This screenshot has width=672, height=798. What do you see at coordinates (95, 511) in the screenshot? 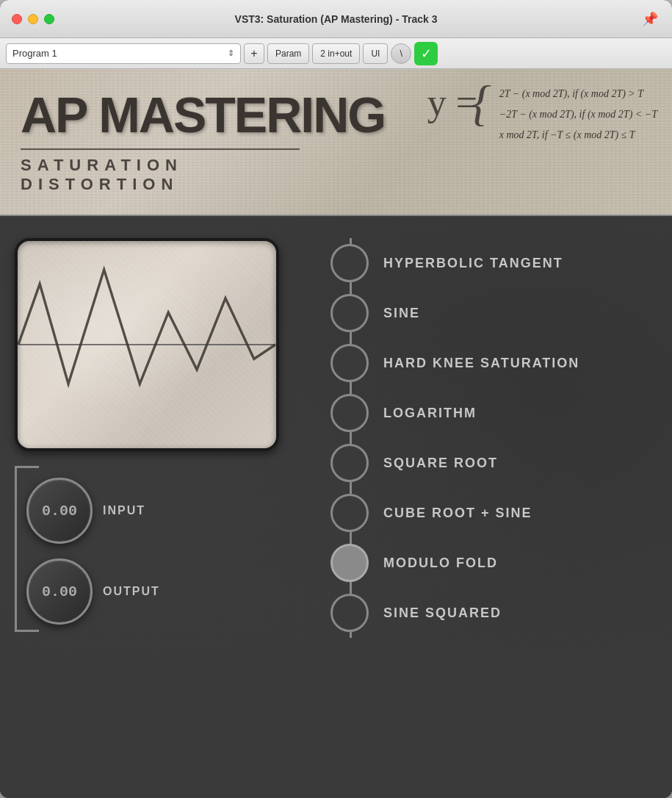
I see `input-knob-group: 0.00 INPUT` at bounding box center [95, 511].